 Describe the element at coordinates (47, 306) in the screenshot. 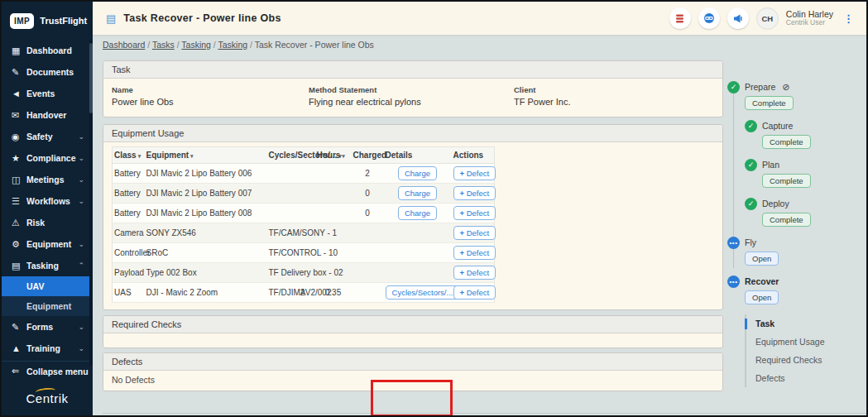

I see `sidebar-subitem-equipment: Equipment` at that location.